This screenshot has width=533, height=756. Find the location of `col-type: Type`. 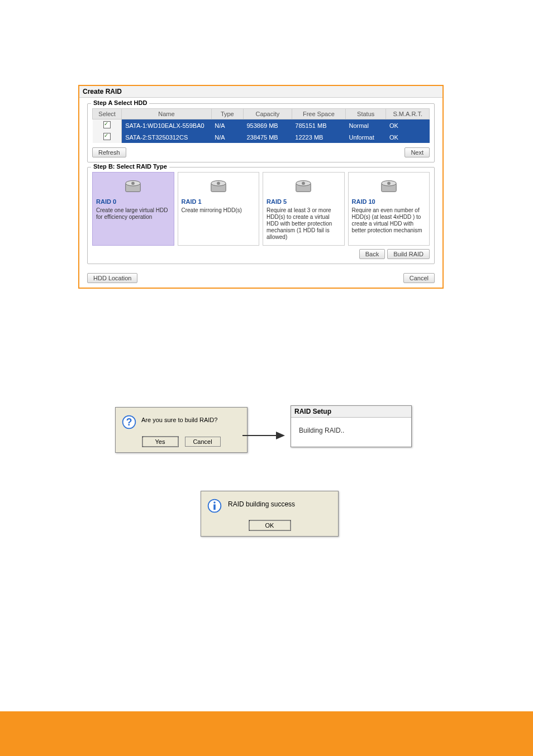

col-type: Type is located at coordinates (227, 114).